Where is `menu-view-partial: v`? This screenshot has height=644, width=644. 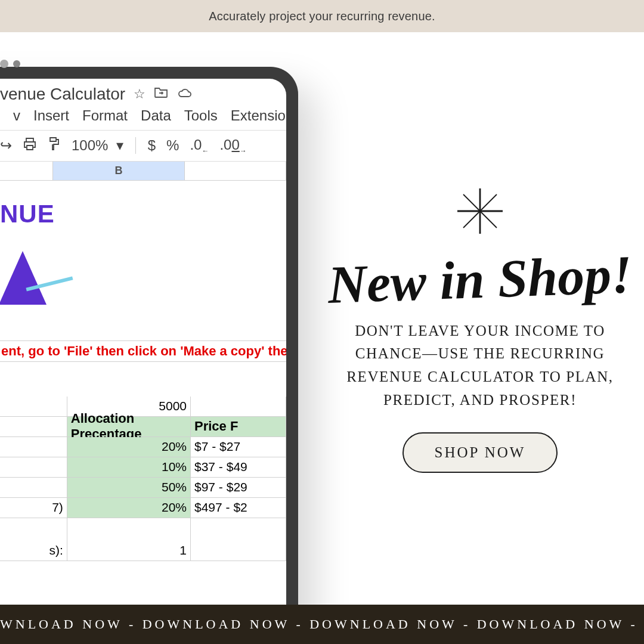
menu-view-partial: v is located at coordinates (17, 116).